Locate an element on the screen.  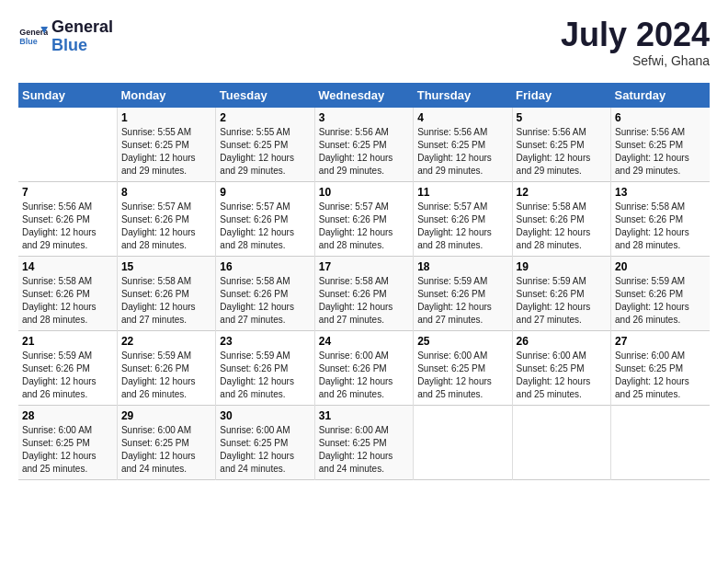
calendar-cell: 22Sunrise: 5:59 AMSunset: 6:26 PMDayligh… is located at coordinates (165, 368).